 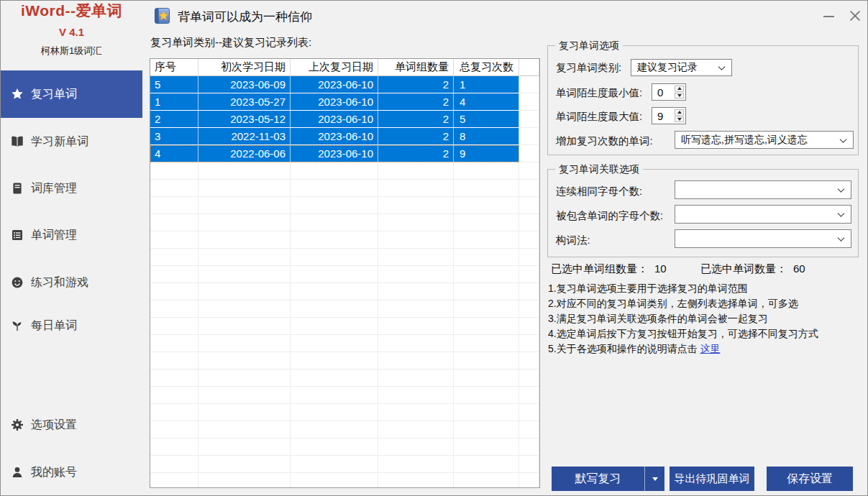 I want to click on max-strangeness-stepper: 9, so click(x=669, y=116).